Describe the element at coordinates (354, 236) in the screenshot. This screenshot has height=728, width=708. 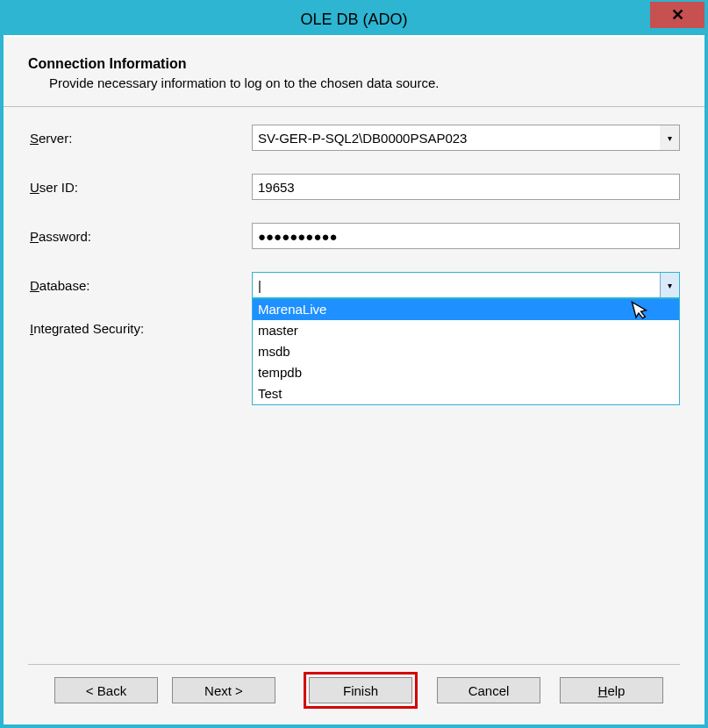
I see `row-password: Password:` at that location.